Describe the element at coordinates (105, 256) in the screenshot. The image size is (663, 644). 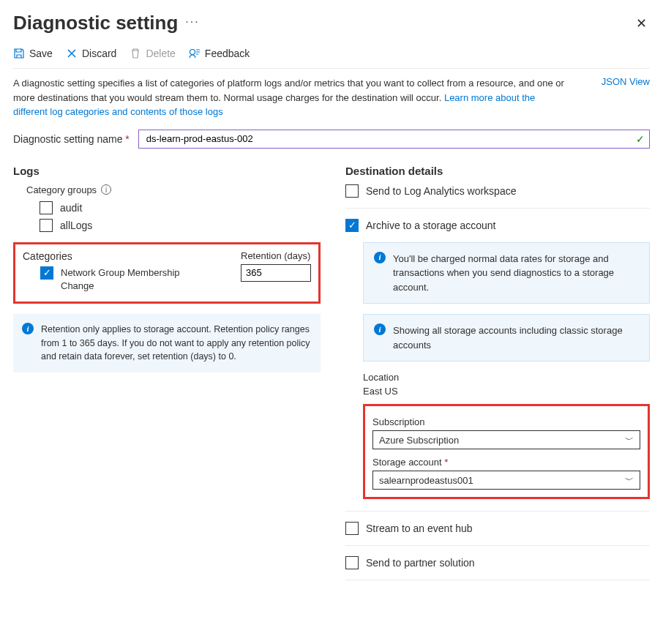
I see `categories-label: Categories` at that location.